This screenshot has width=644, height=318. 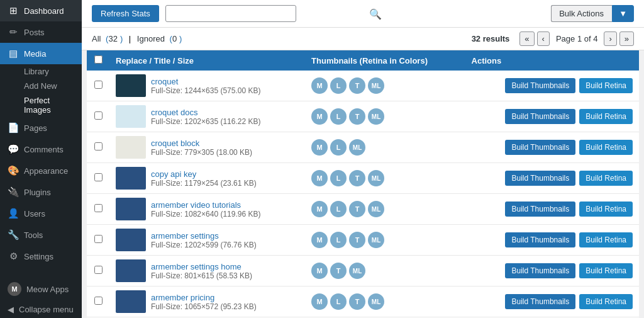 What do you see at coordinates (41, 86) in the screenshot?
I see `sidebar-sub-add-new: Add New` at bounding box center [41, 86].